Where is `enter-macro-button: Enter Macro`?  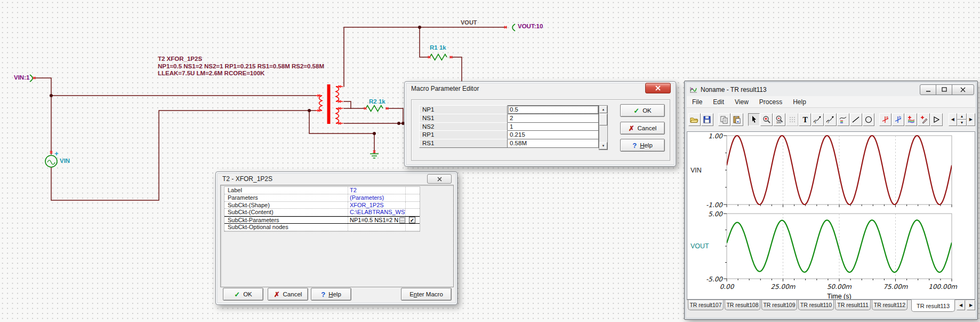
enter-macro-button: Enter Macro is located at coordinates (427, 294).